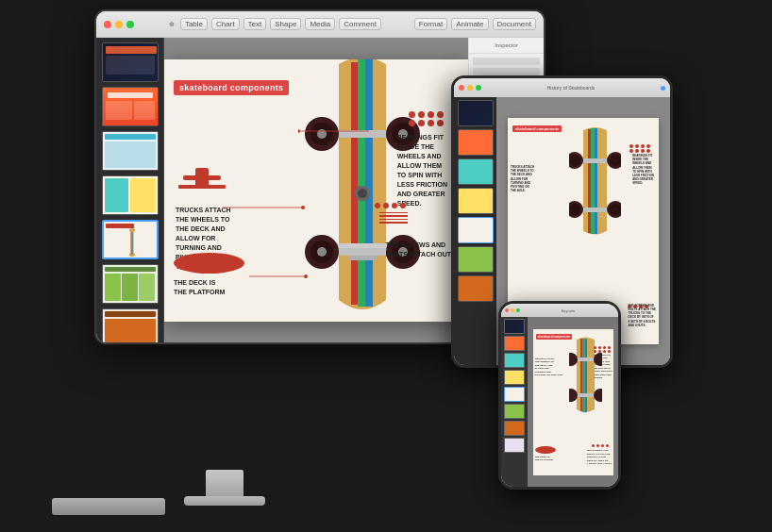  What do you see at coordinates (560, 402) in the screenshot?
I see `phone-body: skateboard components` at bounding box center [560, 402].